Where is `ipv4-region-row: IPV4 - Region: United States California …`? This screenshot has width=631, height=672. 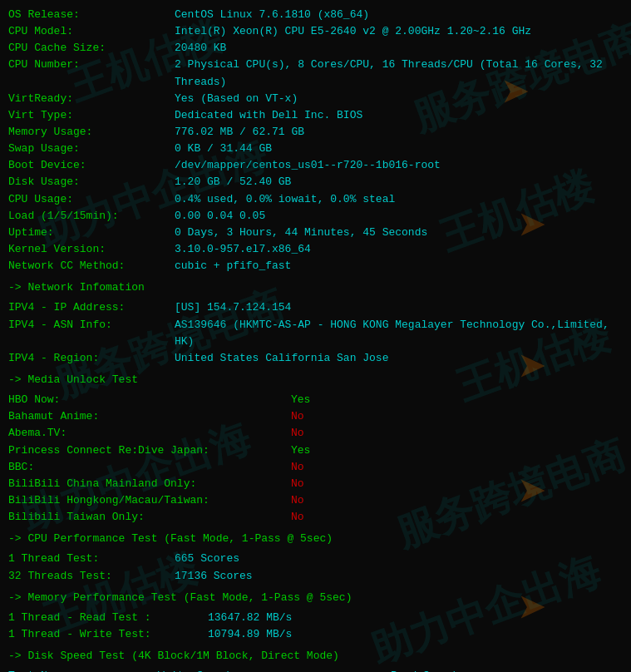 ipv4-region-row: IPV4 - Region: United States California … is located at coordinates (316, 358).